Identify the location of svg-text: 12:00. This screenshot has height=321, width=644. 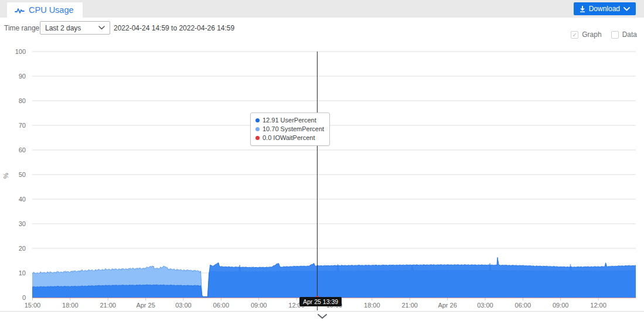
(598, 305).